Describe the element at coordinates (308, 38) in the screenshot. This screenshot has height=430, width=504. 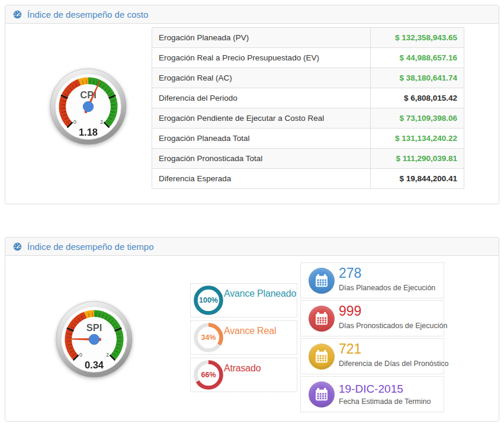
I see `table-row: Erogación Planeada (PV)$ 132,358,943.65` at that location.